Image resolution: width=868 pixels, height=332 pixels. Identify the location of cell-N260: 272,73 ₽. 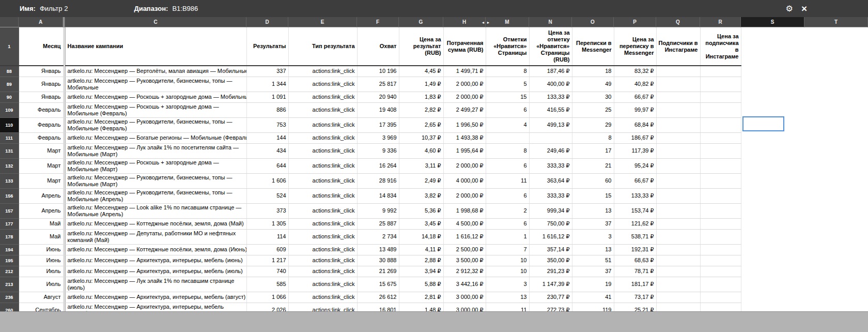
(551, 307).